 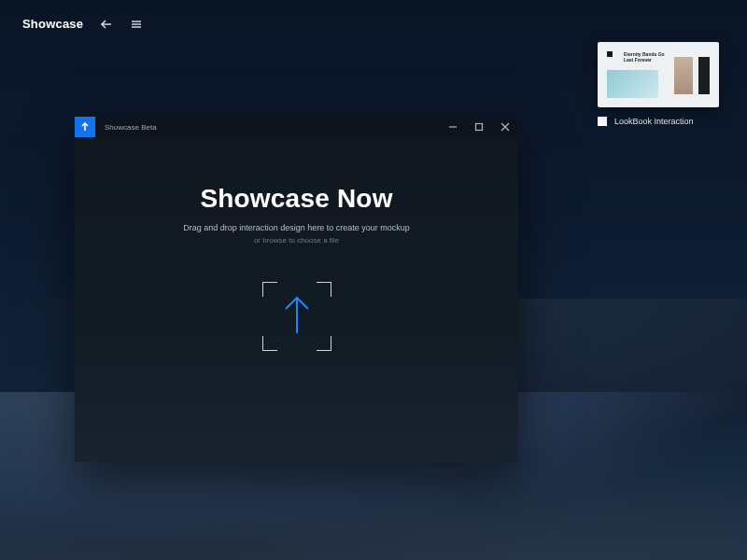 I want to click on window-controls, so click(x=479, y=127).